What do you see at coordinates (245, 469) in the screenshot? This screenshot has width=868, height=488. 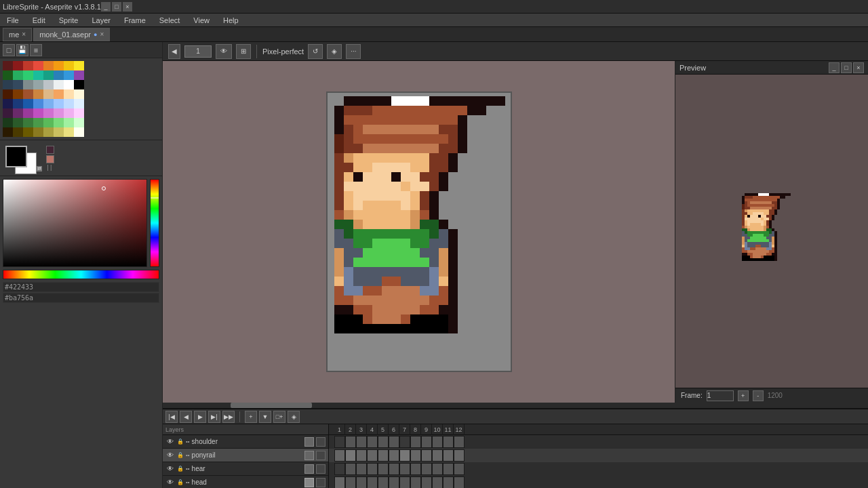 I see `layer-row-hear: 👁 🔒 •• hear` at bounding box center [245, 469].